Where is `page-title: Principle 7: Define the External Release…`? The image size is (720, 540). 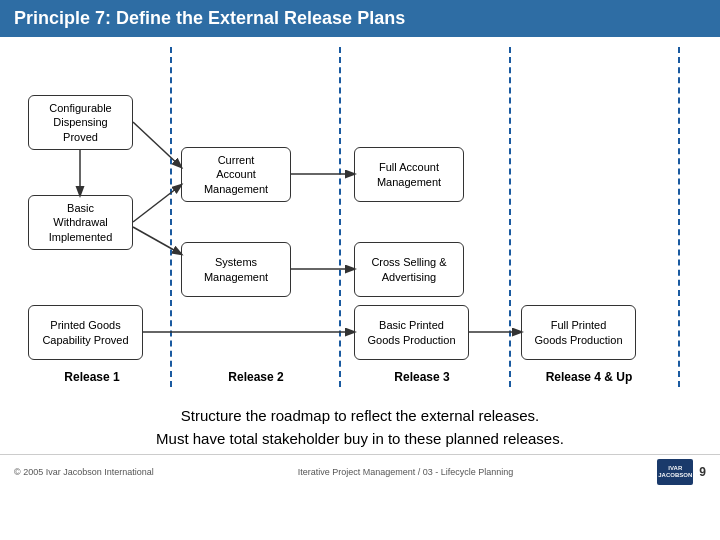 page-title: Principle 7: Define the External Release… is located at coordinates (210, 18).